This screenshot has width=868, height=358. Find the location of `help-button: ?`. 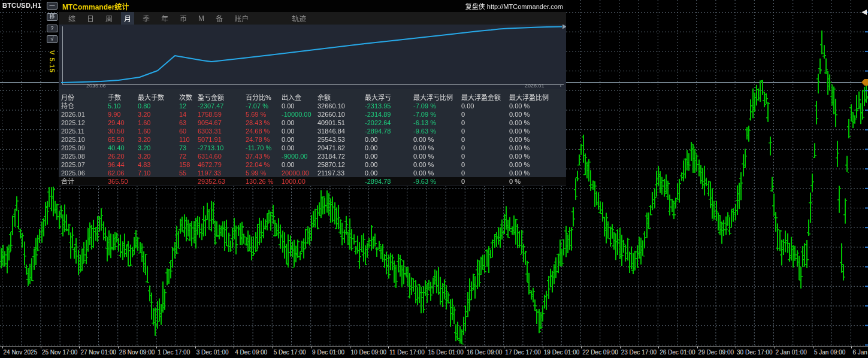

help-button: ? is located at coordinates (52, 29).